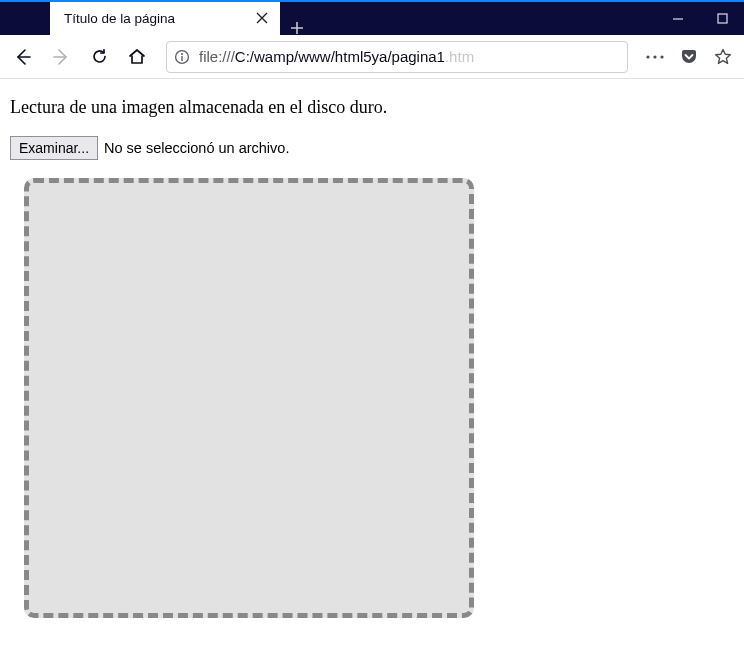  What do you see at coordinates (157, 18) in the screenshot?
I see `tab-strip: Título de la página` at bounding box center [157, 18].